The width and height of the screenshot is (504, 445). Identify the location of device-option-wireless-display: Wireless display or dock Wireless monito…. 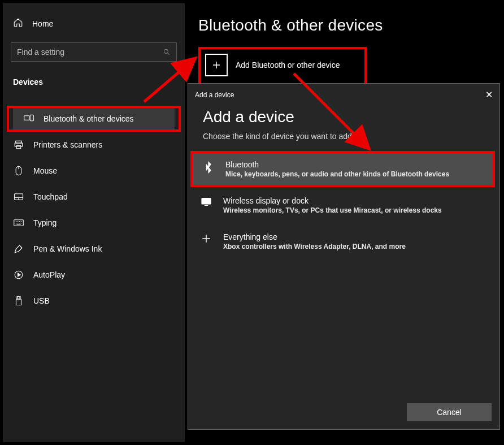
(344, 205).